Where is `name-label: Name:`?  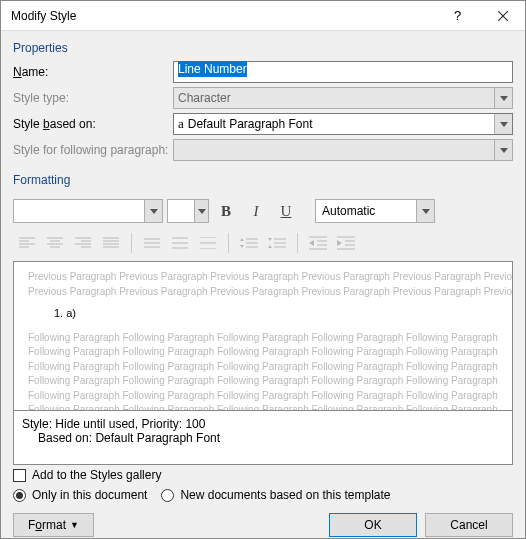
name-label: Name: is located at coordinates (93, 72).